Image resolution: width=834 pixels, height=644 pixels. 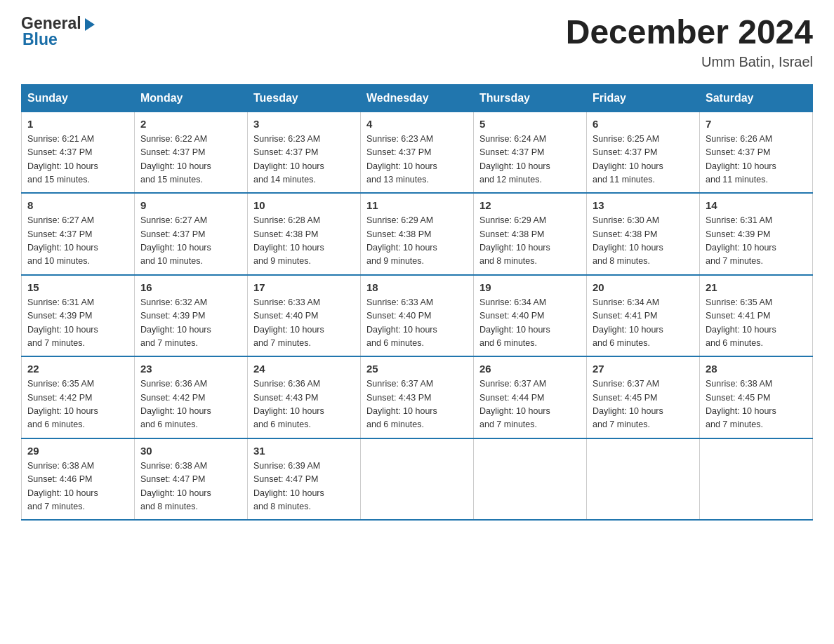 What do you see at coordinates (741, 323) in the screenshot?
I see `day-info: Sunrise: 6:35 AMSunset: 4:41 PMDaylight:…` at bounding box center [741, 323].